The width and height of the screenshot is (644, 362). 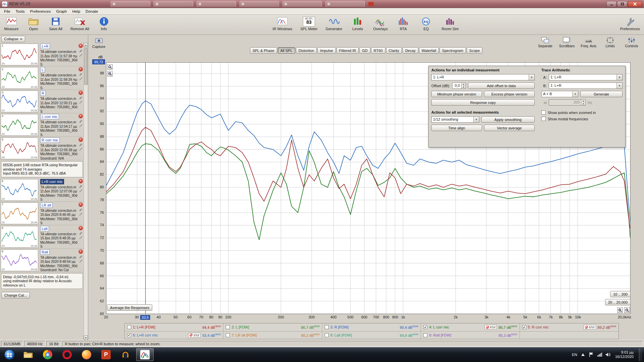 What do you see at coordinates (42, 148) in the screenshot?
I see `measurement-item: 5 2020,0k R corr mic × TA ultimate corre…` at bounding box center [42, 148].